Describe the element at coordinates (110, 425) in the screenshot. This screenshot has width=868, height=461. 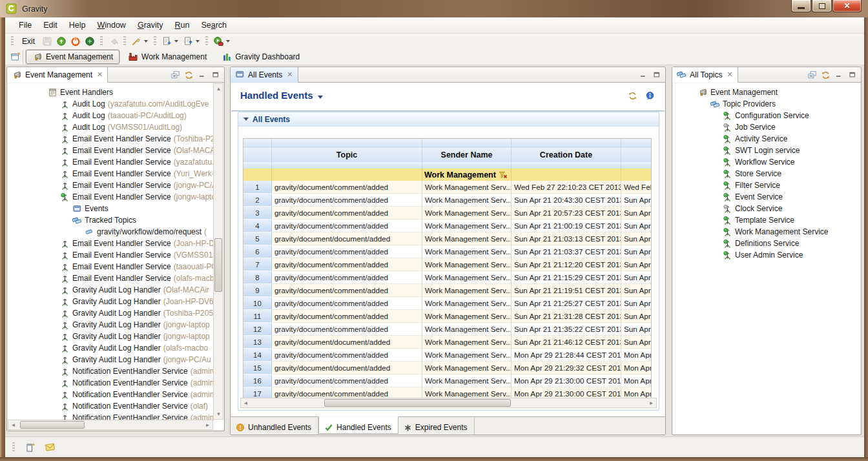
I see `left-tree-hscrollbar: ◄ ►` at that location.